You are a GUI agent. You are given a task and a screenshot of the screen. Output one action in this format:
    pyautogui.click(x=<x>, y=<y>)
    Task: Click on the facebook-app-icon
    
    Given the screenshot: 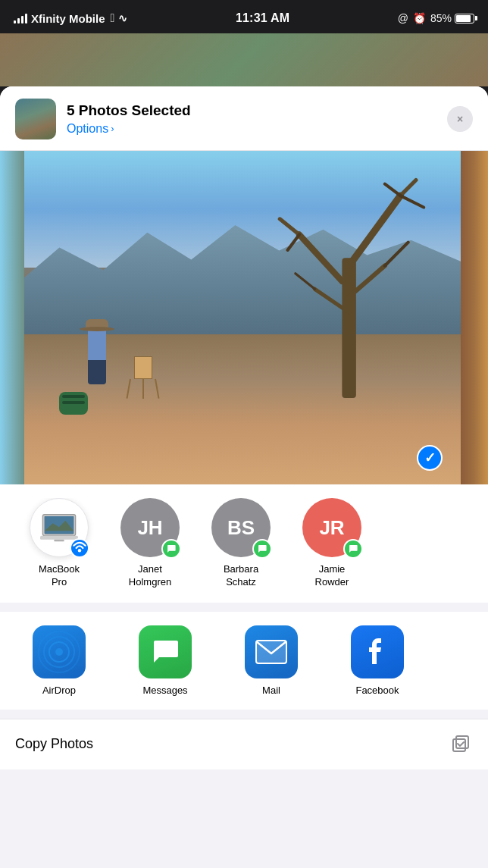 What is the action you would take?
    pyautogui.click(x=377, y=652)
    